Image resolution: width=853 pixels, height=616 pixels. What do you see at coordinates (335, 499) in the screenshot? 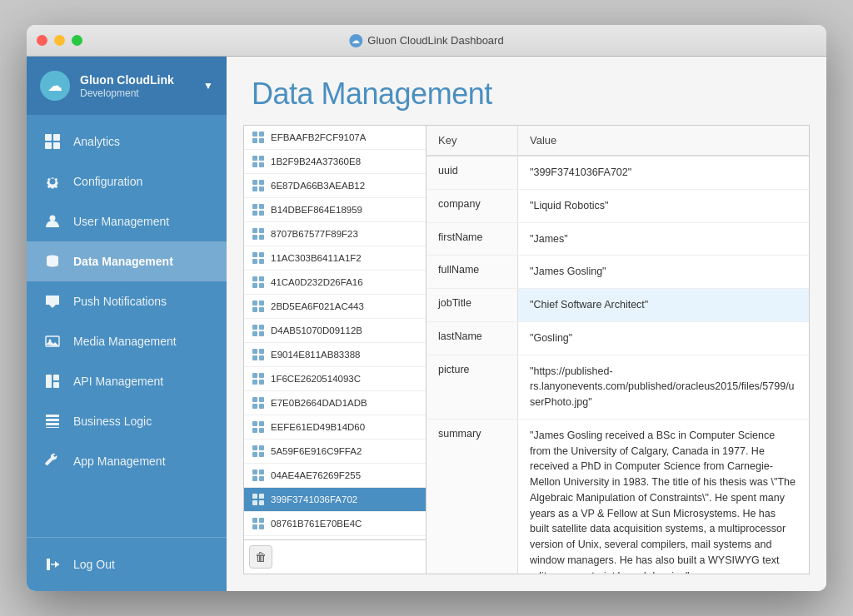
I see `list-item: 399F3741036FA702` at bounding box center [335, 499].